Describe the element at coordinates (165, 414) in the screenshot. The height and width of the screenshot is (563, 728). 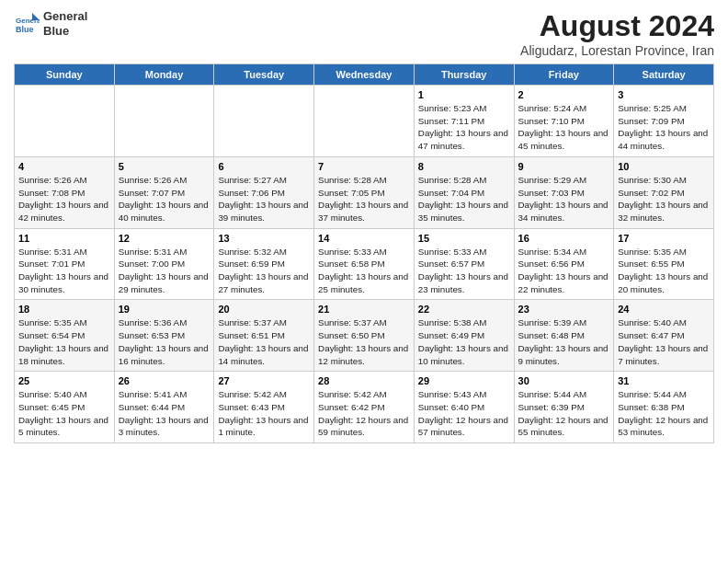
I see `day-info: Sunrise: 5:41 AM Sunset: 6:44 PM Dayligh…` at that location.